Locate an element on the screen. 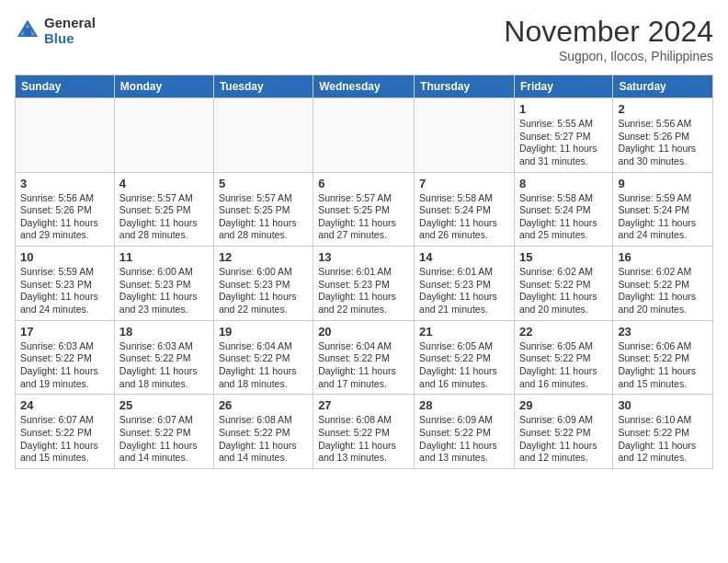  day-number: 23 is located at coordinates (663, 331).